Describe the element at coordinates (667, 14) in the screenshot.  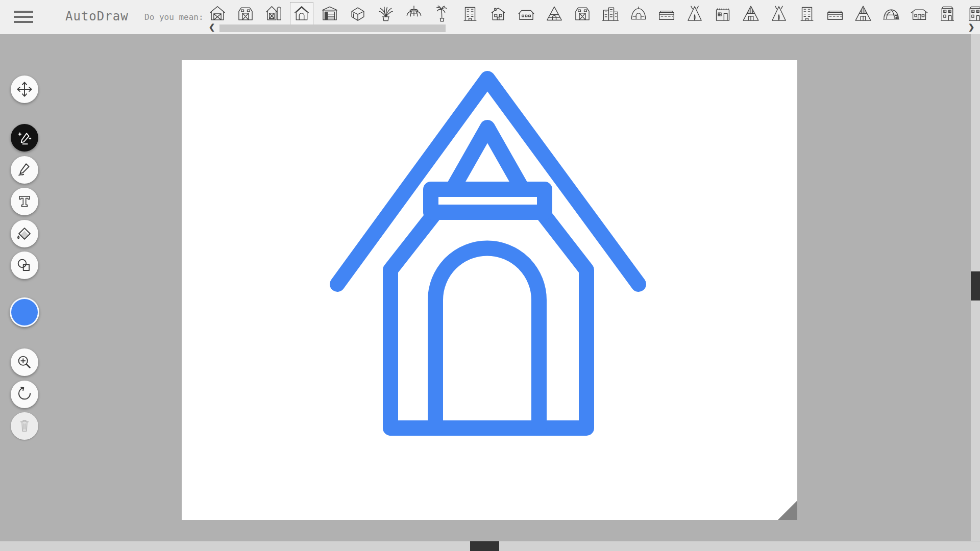
I see `suggestion-long-building` at that location.